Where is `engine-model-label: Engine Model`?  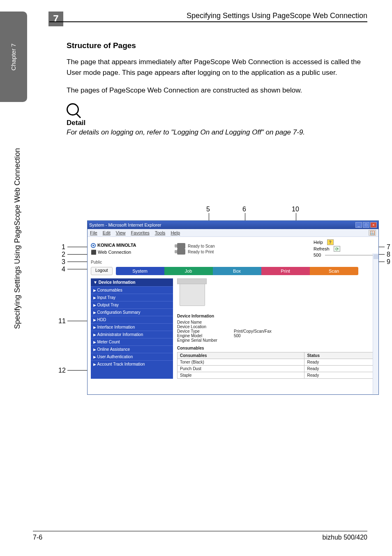 engine-model-label: Engine Model is located at coordinates (202, 336).